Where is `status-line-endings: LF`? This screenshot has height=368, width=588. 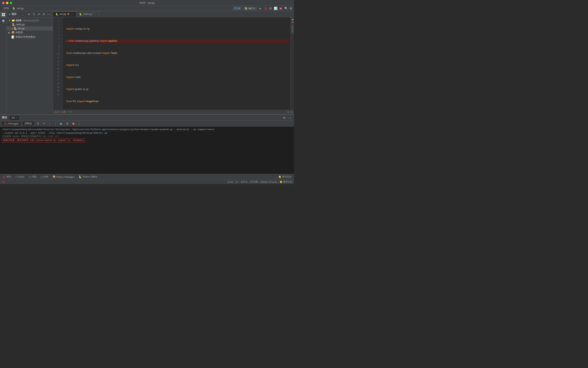
status-line-endings: LF is located at coordinates (237, 182).